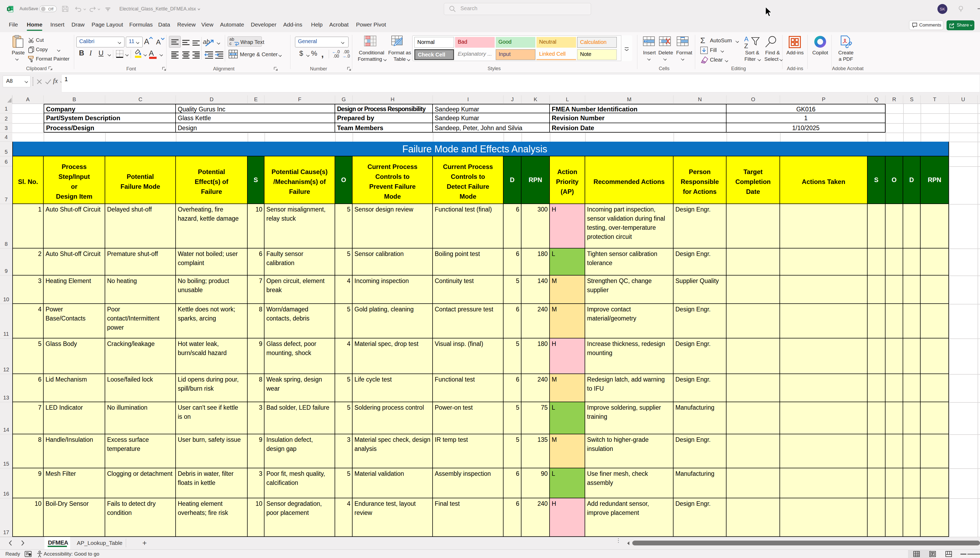 This screenshot has height=558, width=980. I want to click on svg-text: X, so click(9, 9).